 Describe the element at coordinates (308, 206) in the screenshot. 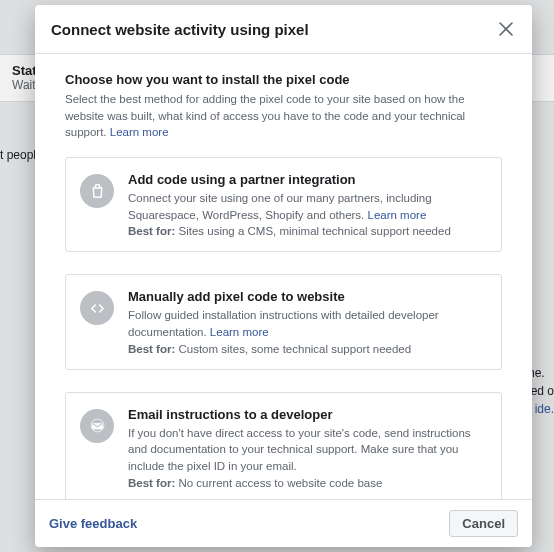

I see `option-desc: Connect your site using one of our many …` at that location.